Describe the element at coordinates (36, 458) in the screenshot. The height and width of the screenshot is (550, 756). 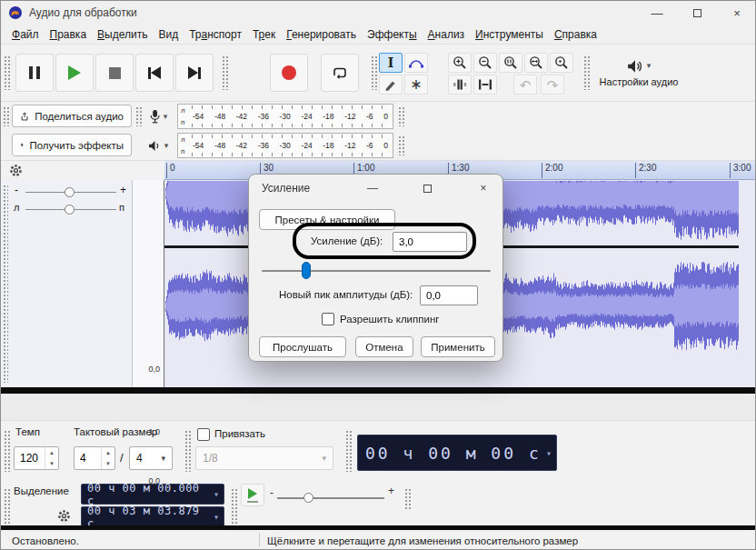
I see `tempo-spinner: ▲ ▼` at that location.